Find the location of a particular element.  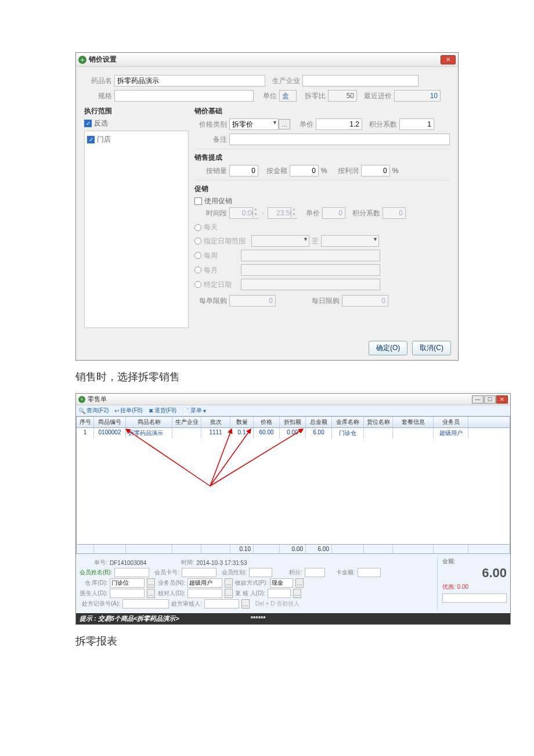

grid-header: 序号 商品编号 商品名称 生产企业 批次 数量 价格 折扣额 总金额 金库名称 … is located at coordinates (293, 423).